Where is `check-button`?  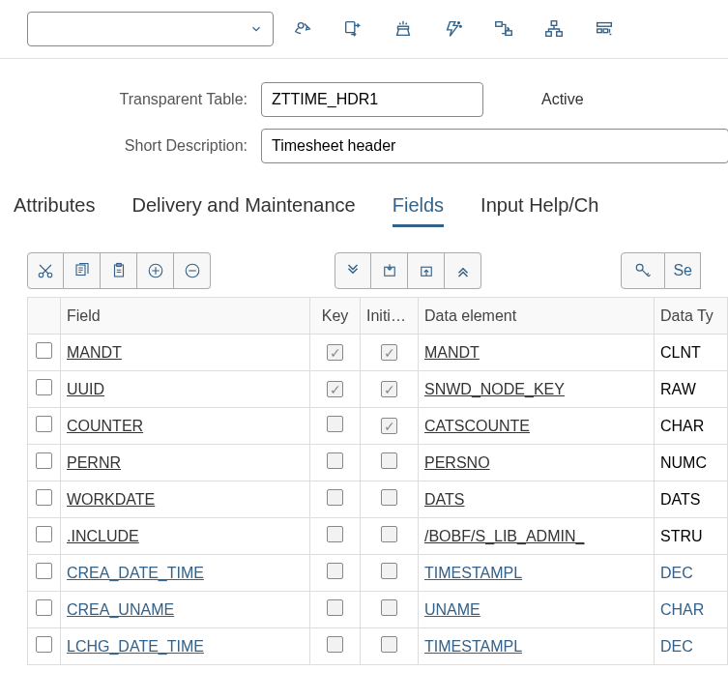
check-button is located at coordinates (403, 29).